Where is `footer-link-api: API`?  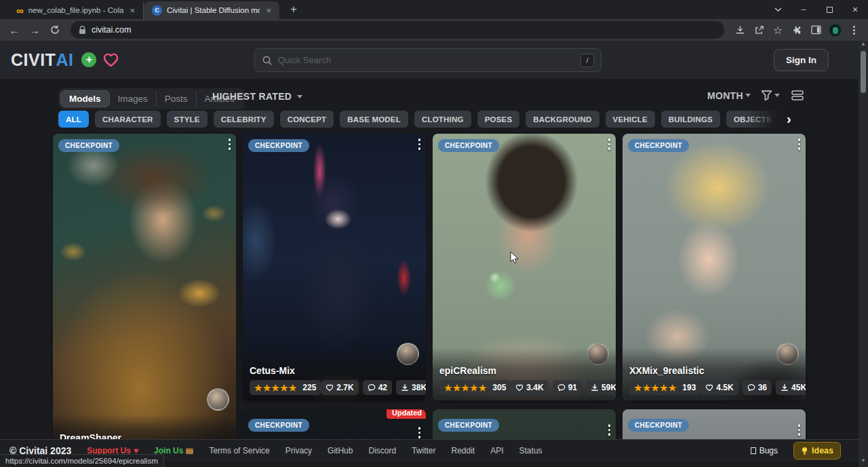 footer-link-api: API is located at coordinates (496, 451).